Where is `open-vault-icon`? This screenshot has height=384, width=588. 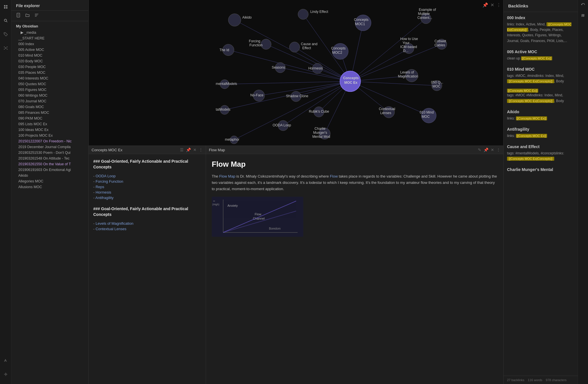
open-vault-icon is located at coordinates (6, 361).